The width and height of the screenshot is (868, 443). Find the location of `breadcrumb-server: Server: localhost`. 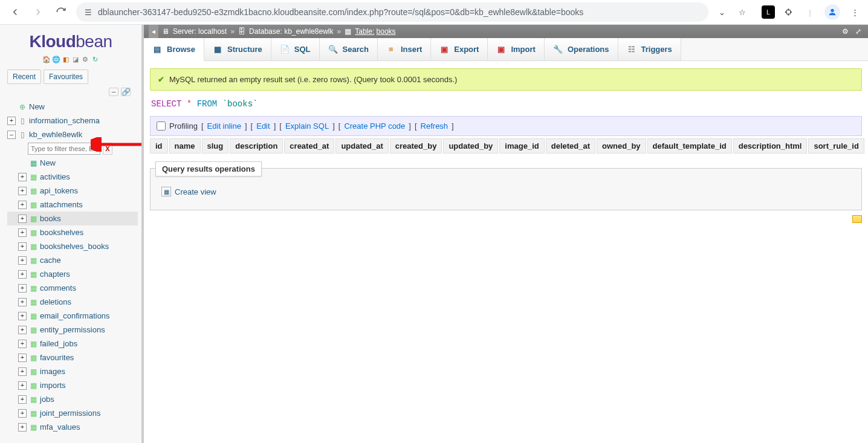

breadcrumb-server: Server: localhost is located at coordinates (199, 31).